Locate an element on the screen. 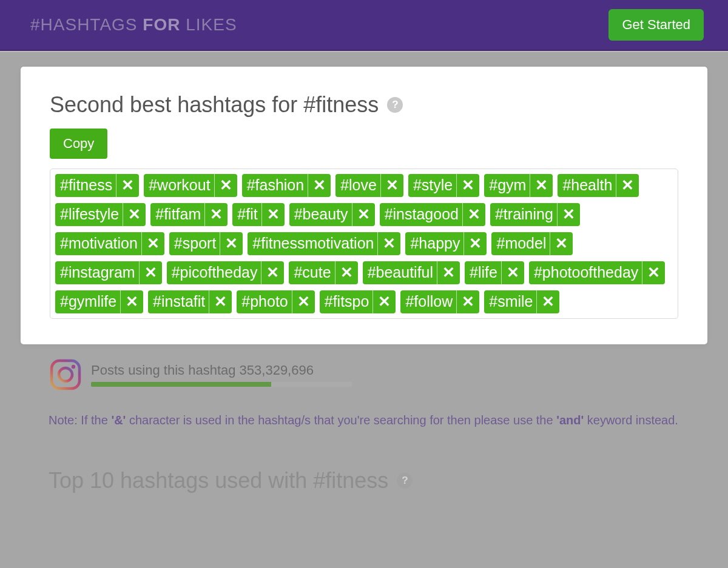 Image resolution: width=728 pixels, height=568 pixels. hashtag-label: #gymlife is located at coordinates (87, 302).